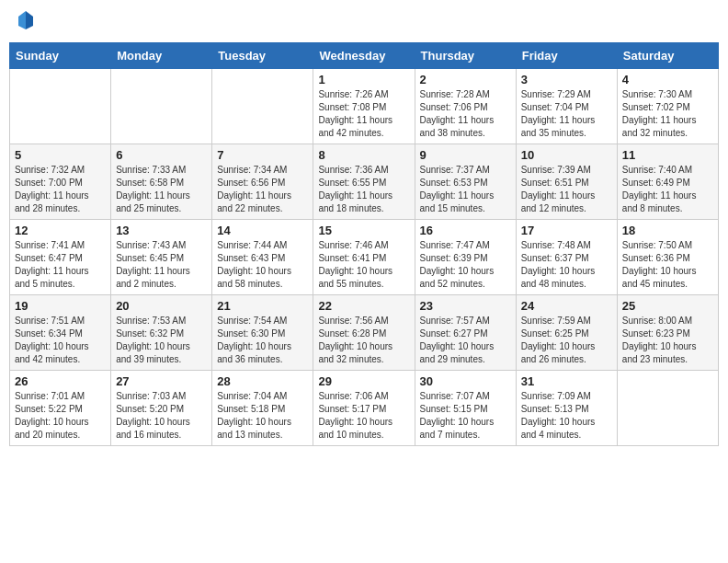  I want to click on page-header, so click(364, 22).